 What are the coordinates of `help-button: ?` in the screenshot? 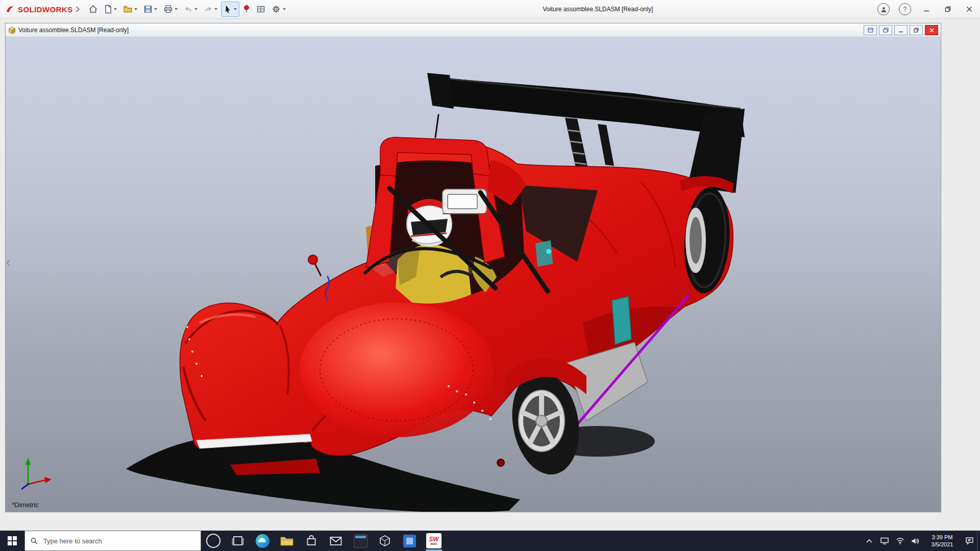 It's located at (905, 9).